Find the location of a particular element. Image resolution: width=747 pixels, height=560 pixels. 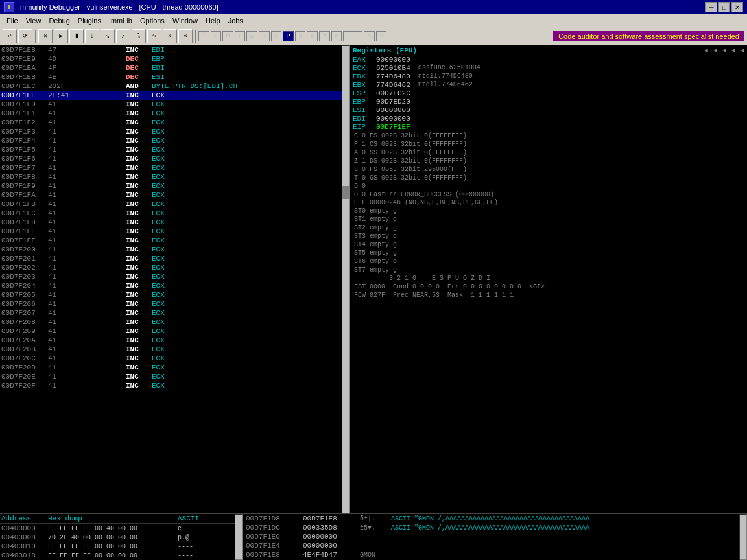

toolbar-rr: « is located at coordinates (185, 36).